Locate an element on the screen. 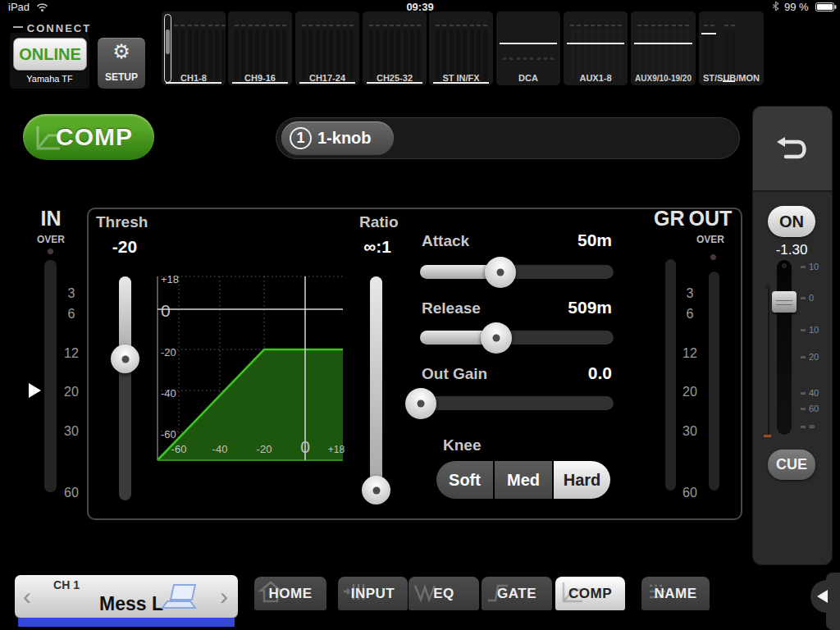  channel-number: CH 1 is located at coordinates (66, 585).